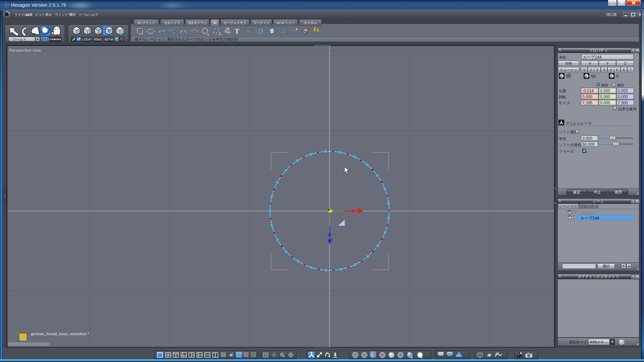 The width and height of the screenshot is (644, 362). I want to click on svg-text: Perspective view, so click(25, 50).